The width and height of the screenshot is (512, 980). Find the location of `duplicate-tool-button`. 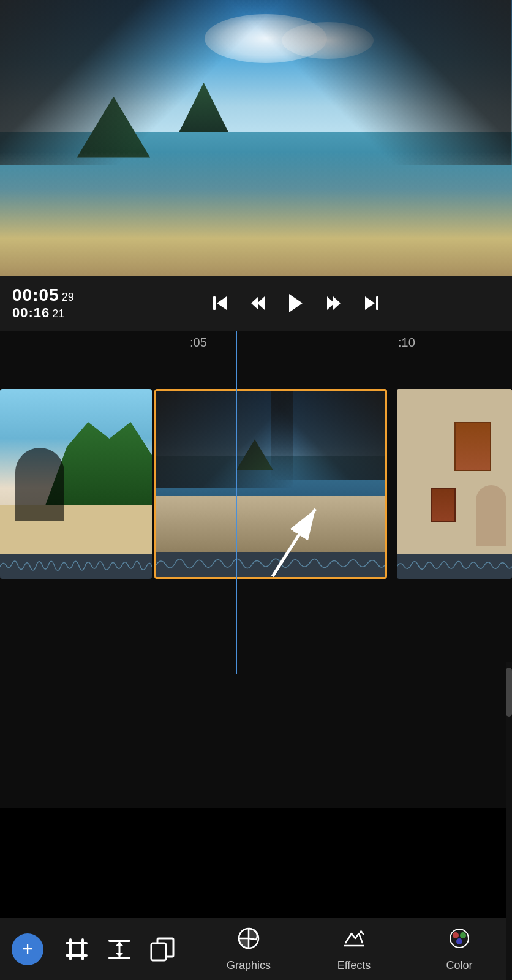

duplicate-tool-button is located at coordinates (162, 949).